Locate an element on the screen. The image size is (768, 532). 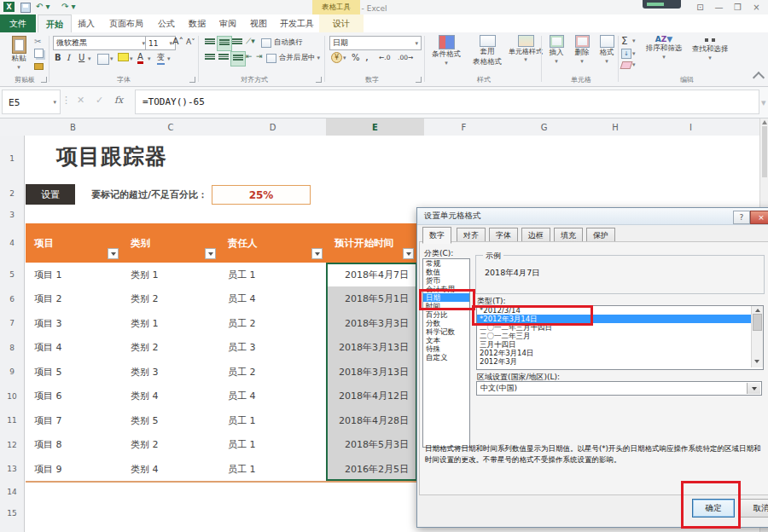
cell-styles-button: 单元格样式▾ is located at coordinates (526, 49).